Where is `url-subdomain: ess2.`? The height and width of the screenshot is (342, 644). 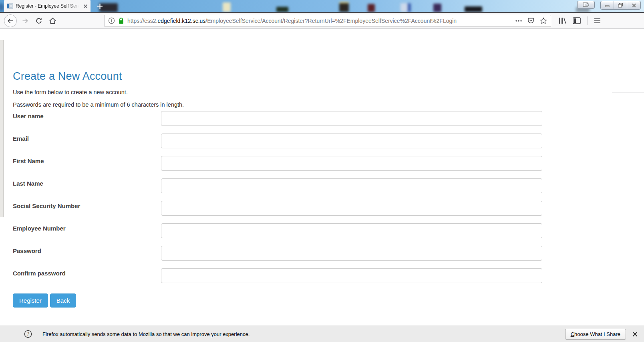
url-subdomain: ess2. is located at coordinates (151, 21).